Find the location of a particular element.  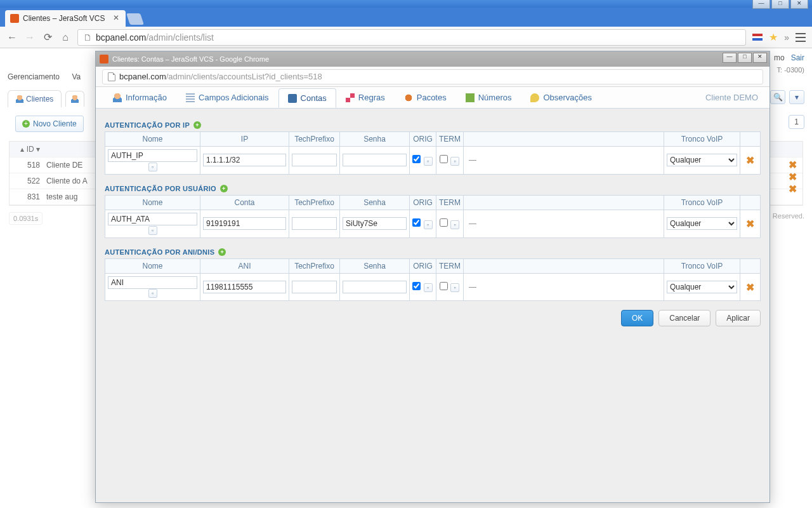

forward-button: → is located at coordinates (30, 37).